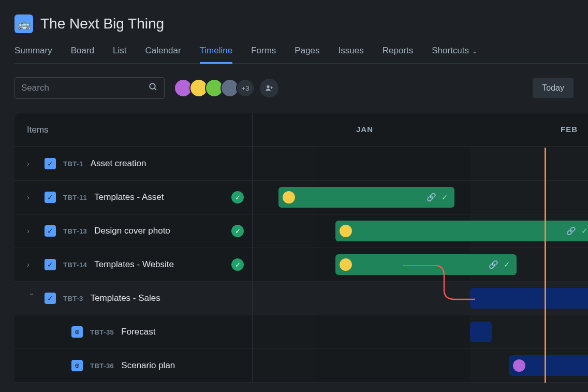 The height and width of the screenshot is (392, 588). What do you see at coordinates (74, 164) in the screenshot?
I see `issue-key: TBT-1` at bounding box center [74, 164].